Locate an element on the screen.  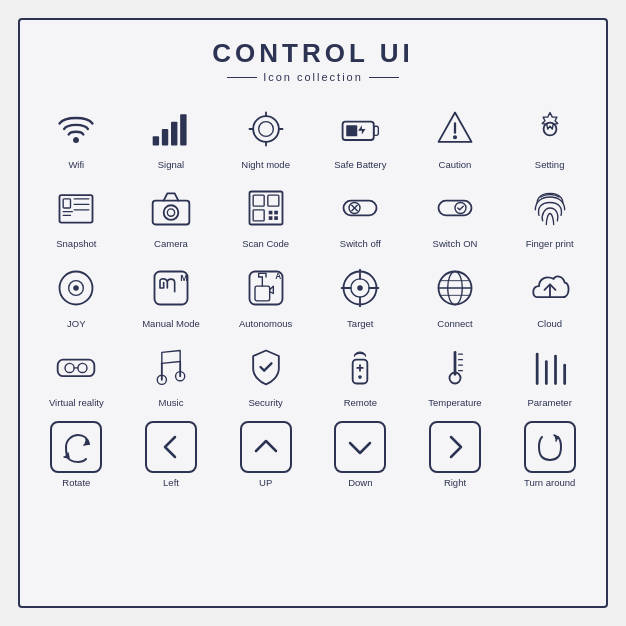
camera-label: Camera is located at coordinates (171, 244).